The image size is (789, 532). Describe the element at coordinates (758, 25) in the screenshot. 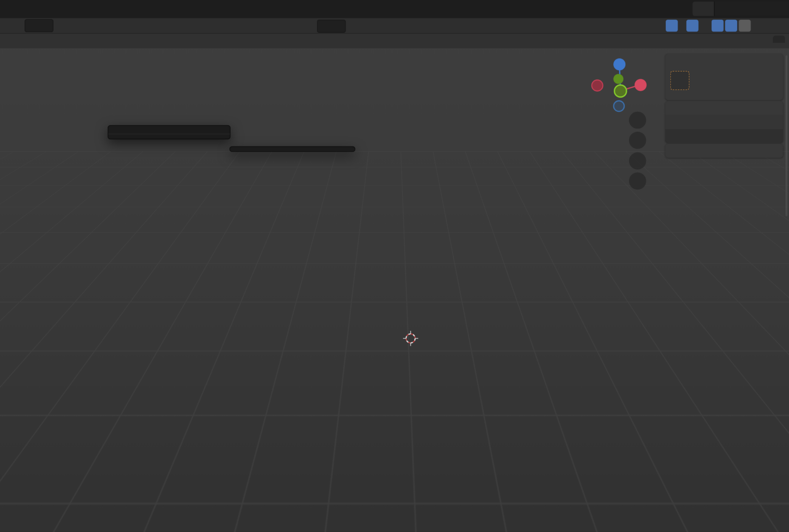

I see `shading-material-button` at that location.